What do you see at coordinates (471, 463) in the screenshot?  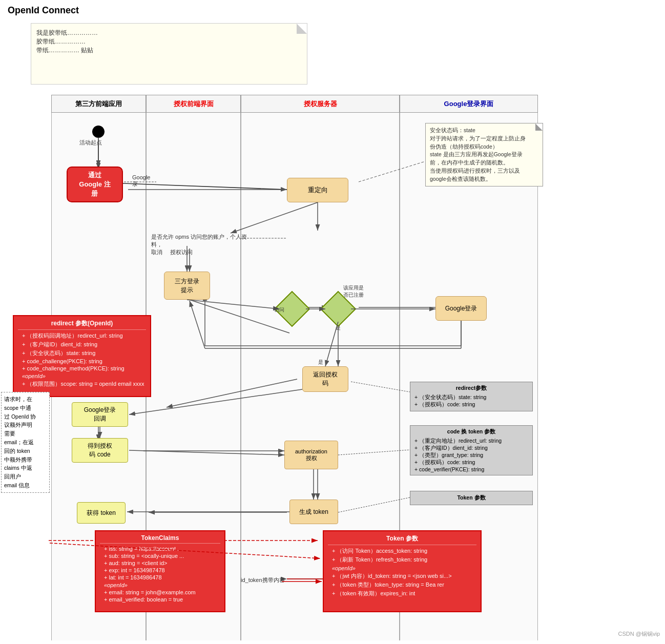 I see `token-exchange-item4: + （授权码）code: string` at bounding box center [471, 463].